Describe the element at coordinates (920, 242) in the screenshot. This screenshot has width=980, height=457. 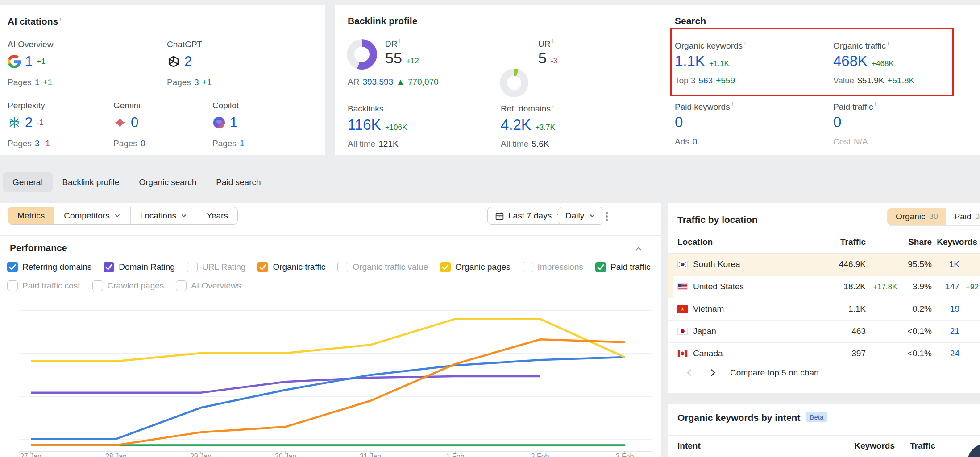
I see `column-header-share: Share` at that location.